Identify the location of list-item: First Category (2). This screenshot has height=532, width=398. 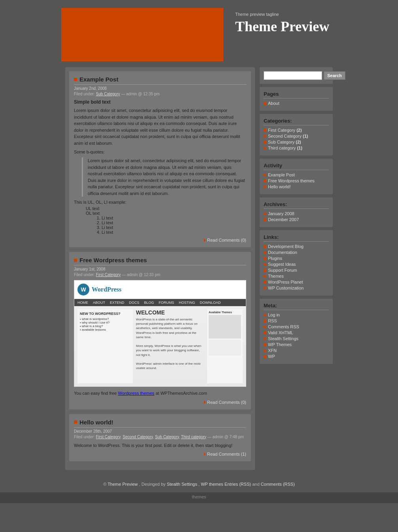
(296, 130).